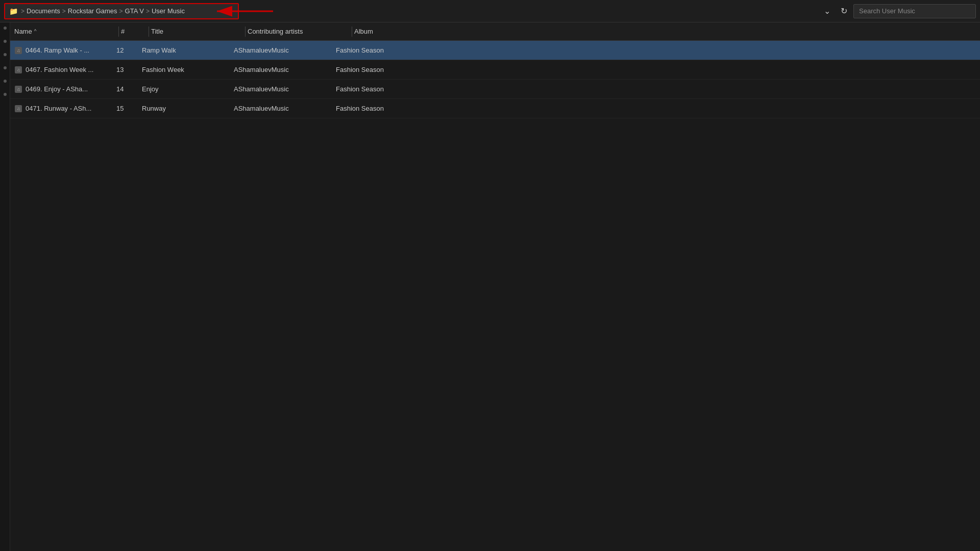 The width and height of the screenshot is (980, 551). I want to click on breadcrumb: 📁 > Documents > Rockstar Games > GTA V >…, so click(121, 11).